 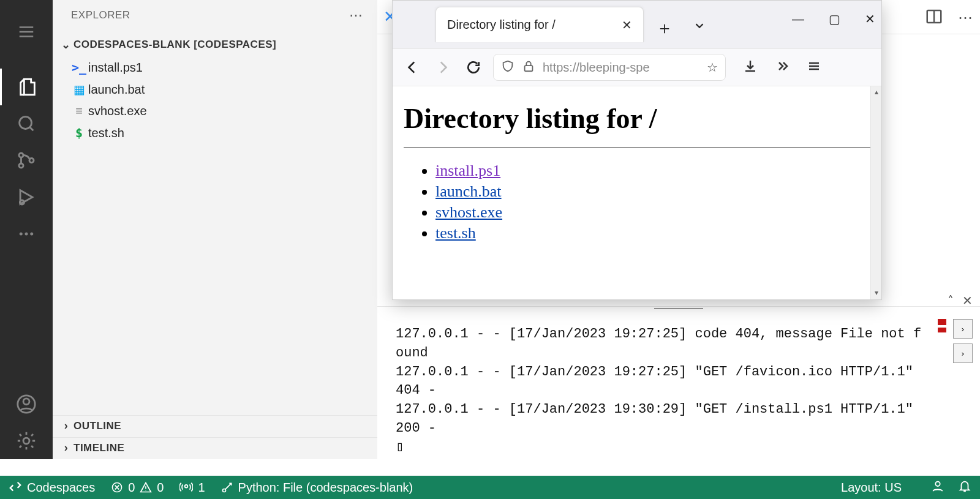 I want to click on file-item: >_install.ps1, so click(x=215, y=67).